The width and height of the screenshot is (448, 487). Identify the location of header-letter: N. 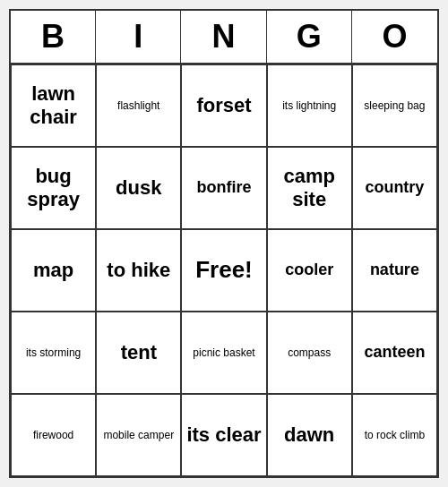
(224, 37).